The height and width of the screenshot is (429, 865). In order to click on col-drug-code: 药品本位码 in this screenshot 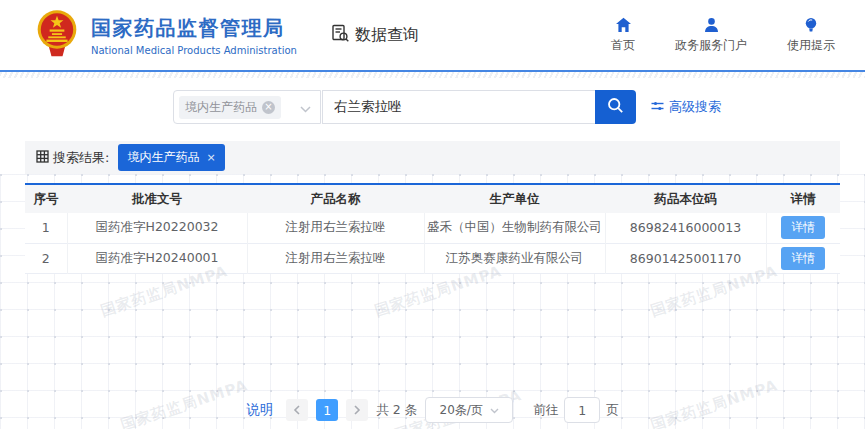, I will do `click(686, 199)`.